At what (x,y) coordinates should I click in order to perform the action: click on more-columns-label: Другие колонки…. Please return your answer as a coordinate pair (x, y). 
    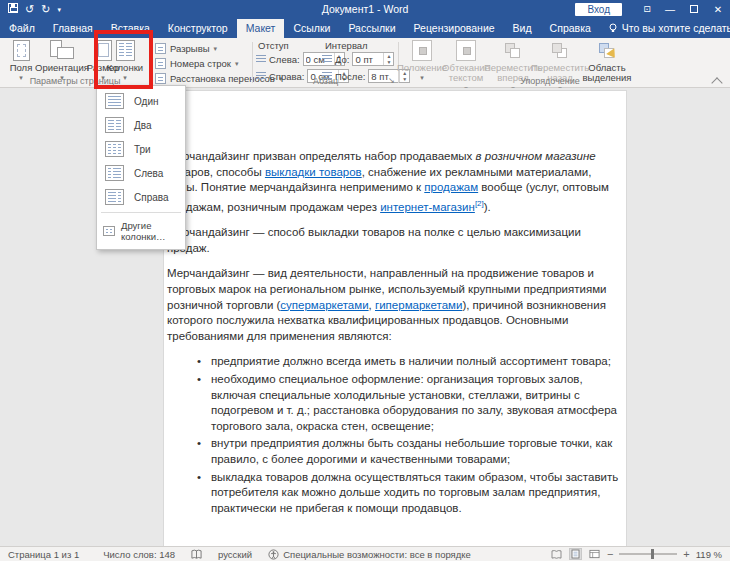
    Looking at the image, I should click on (150, 231).